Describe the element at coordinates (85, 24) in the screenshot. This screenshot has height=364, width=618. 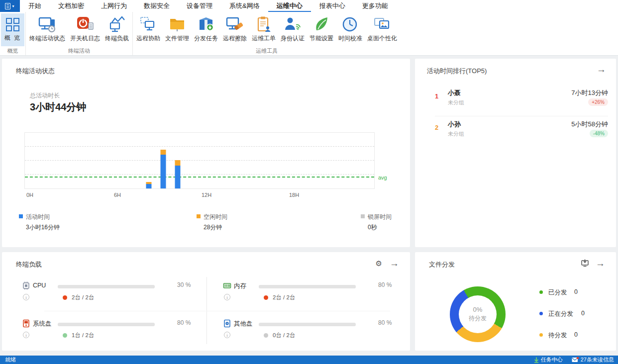
I see `power-log-icon` at that location.